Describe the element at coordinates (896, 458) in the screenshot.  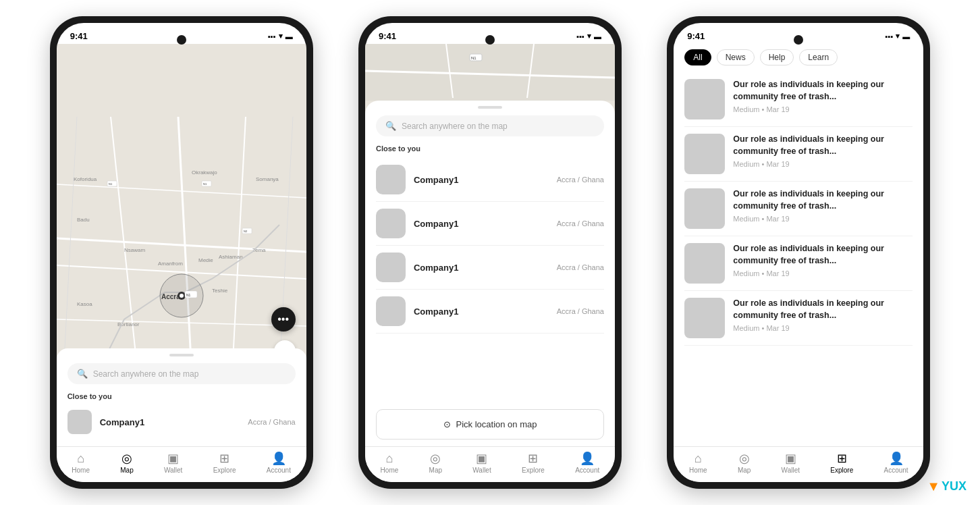
I see `account-icon-3: 👤` at that location.